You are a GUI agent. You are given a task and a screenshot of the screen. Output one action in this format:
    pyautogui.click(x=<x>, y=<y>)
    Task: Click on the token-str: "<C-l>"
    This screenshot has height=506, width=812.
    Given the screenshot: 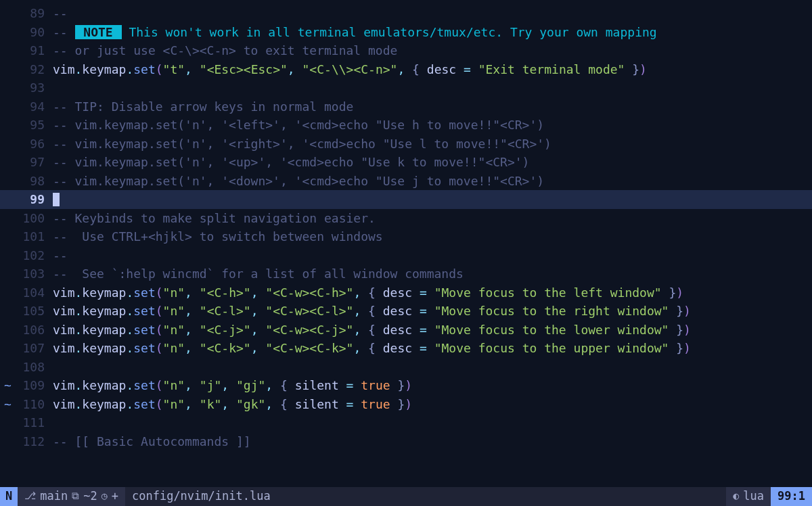 What is the action you would take?
    pyautogui.click(x=225, y=311)
    